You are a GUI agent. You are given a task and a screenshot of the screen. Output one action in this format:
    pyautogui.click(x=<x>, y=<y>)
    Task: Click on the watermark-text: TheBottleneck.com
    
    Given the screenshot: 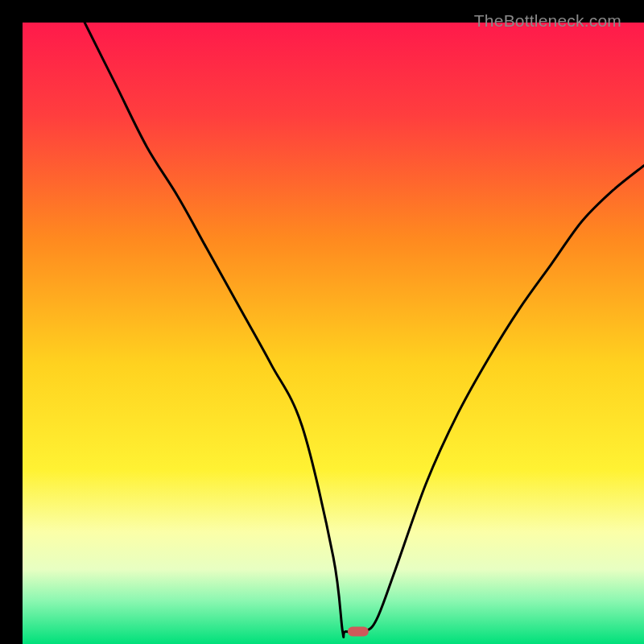 What is the action you would take?
    pyautogui.click(x=547, y=21)
    